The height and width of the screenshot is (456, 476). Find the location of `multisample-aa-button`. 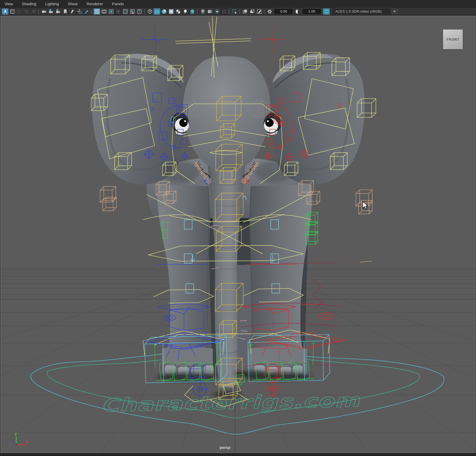

multisample-aa-button is located at coordinates (224, 12).